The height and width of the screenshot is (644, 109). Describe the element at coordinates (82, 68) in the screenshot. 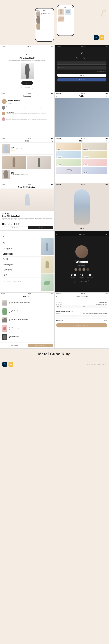

I see `password-field` at that location.